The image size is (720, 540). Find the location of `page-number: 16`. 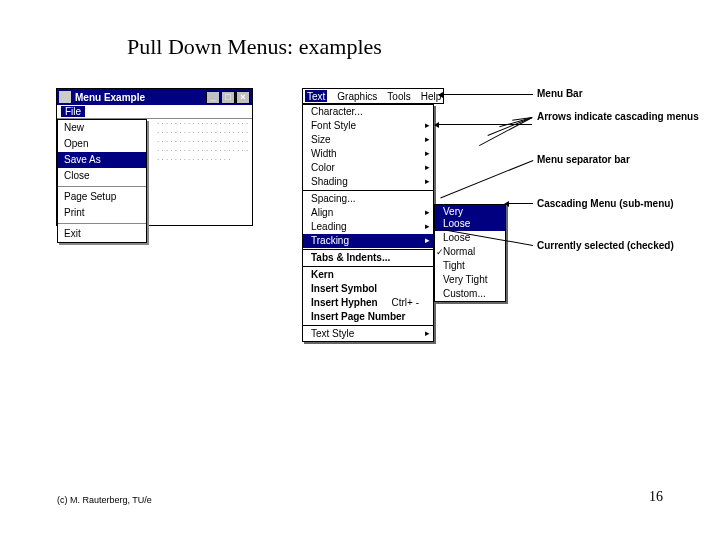

page-number: 16 is located at coordinates (656, 497).